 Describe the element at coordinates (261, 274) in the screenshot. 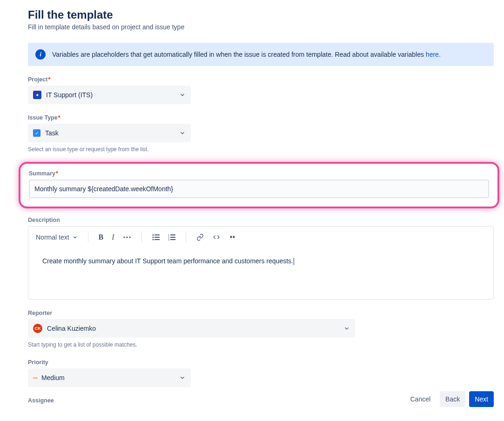

I see `description-textarea: Create monthly summary about IT Support …` at that location.